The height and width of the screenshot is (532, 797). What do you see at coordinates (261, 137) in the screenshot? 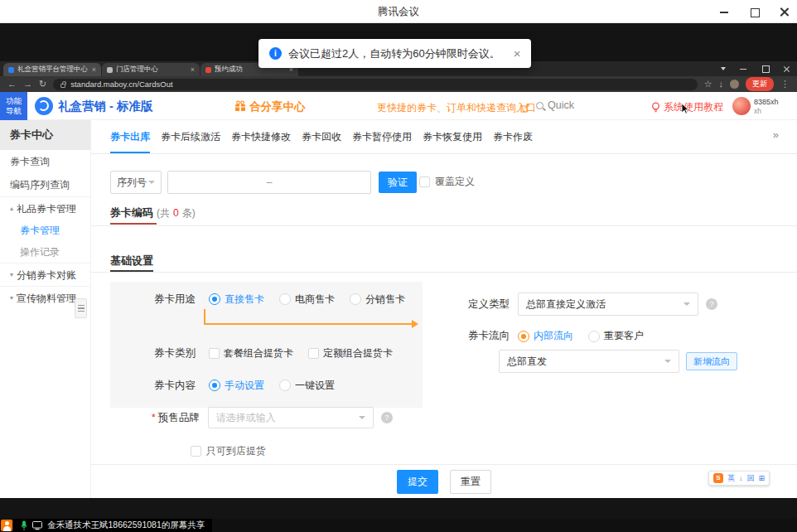
I see `tab-card-quick-edit: 券卡快捷修改` at bounding box center [261, 137].